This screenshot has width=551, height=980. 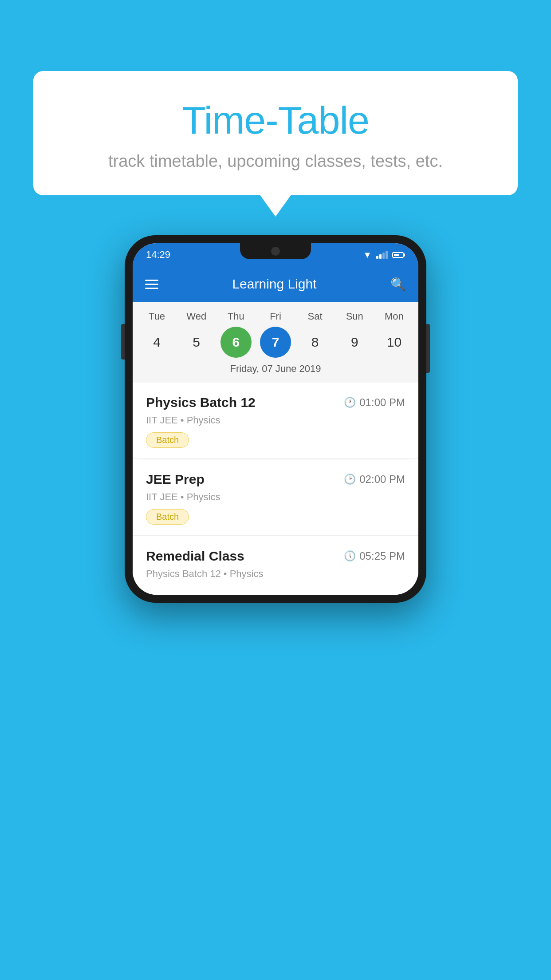 I want to click on app-title: Learning Light, so click(x=274, y=284).